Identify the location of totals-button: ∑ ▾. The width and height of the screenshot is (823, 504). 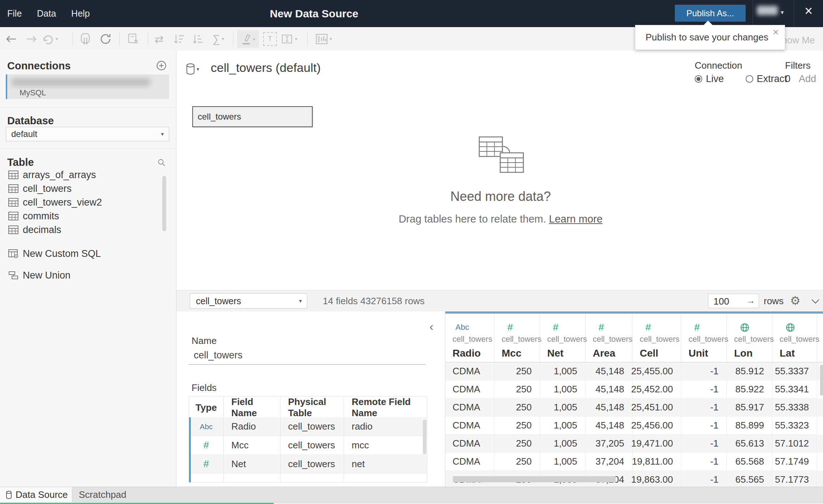
(218, 39).